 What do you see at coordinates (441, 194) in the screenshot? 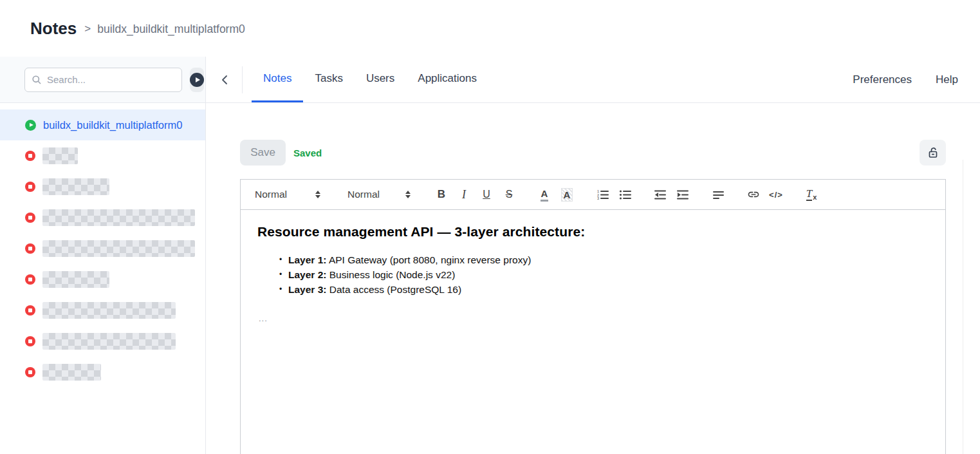
I see `bold-button: B` at bounding box center [441, 194].